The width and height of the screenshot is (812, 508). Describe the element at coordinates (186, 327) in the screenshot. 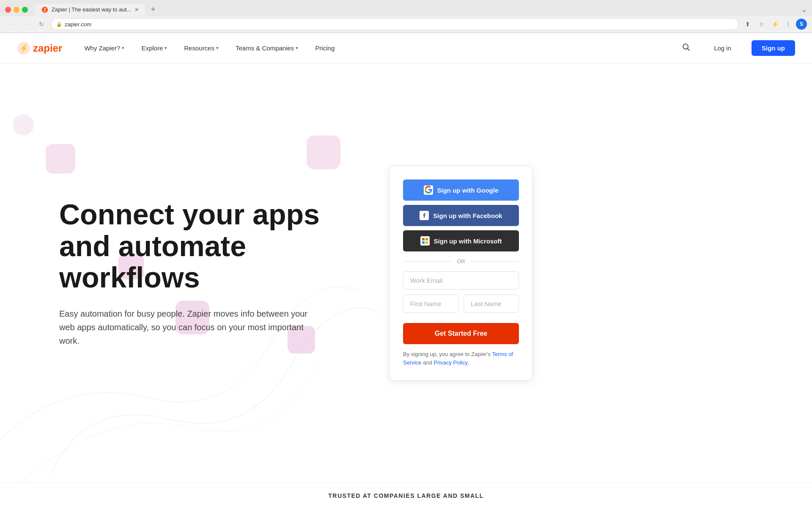

I see `hero-subtitle: Easy automation for busy people. Zapier …` at that location.